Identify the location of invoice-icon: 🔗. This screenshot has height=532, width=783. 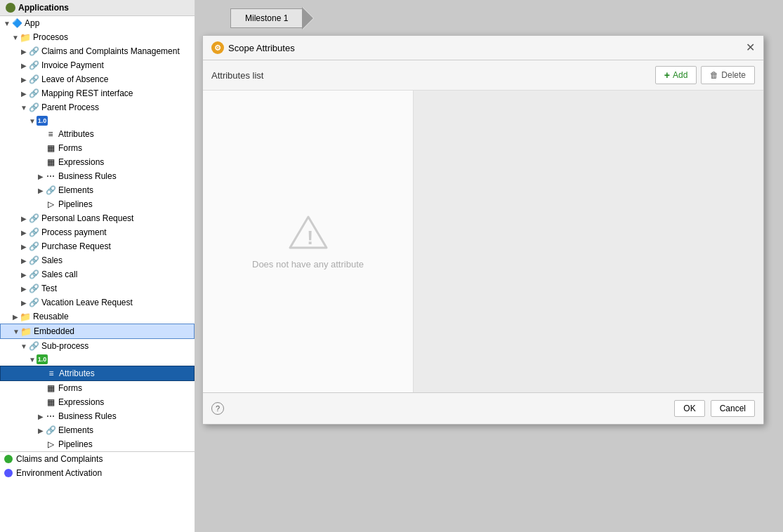
(34, 65).